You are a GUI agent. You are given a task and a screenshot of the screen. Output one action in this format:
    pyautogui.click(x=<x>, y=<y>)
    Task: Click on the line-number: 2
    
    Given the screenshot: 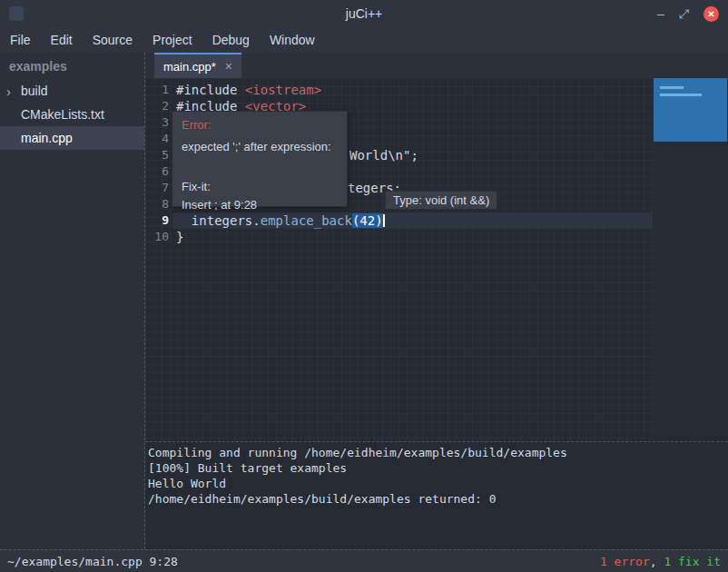 What is the action you would take?
    pyautogui.click(x=157, y=106)
    